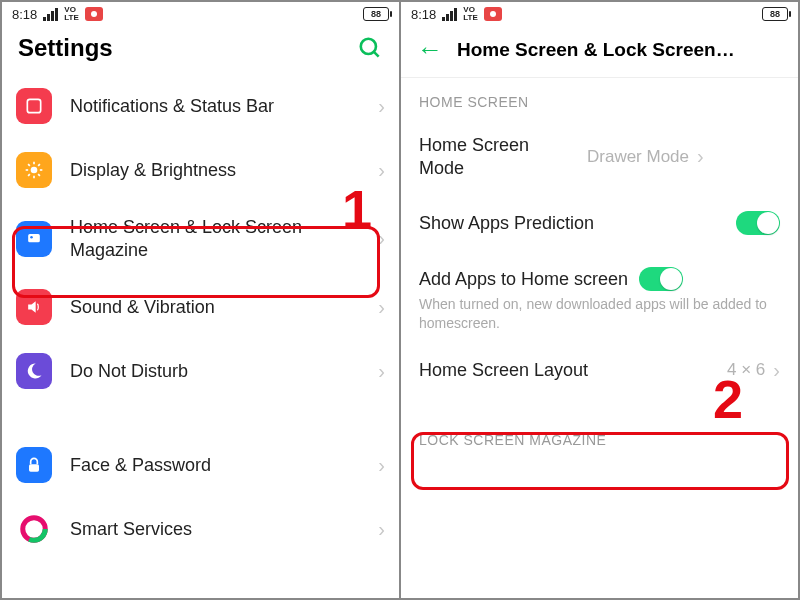 This screenshot has height=600, width=800. Describe the element at coordinates (569, 370) in the screenshot. I see `row-label: Home Screen Layout` at that location.